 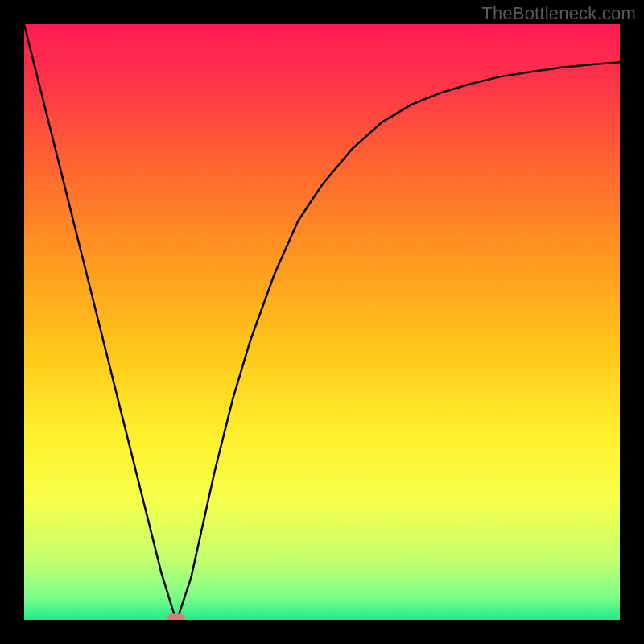 I want to click on attribution-text: TheBottleneck.com, so click(x=559, y=14).